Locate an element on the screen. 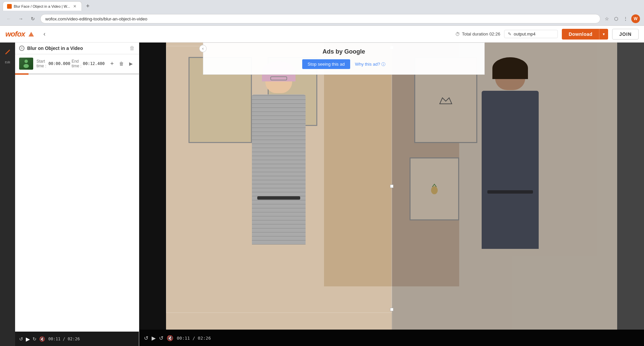 Image resolution: width=644 pixels, height=346 pixels. end-time-label: End time : is located at coordinates (76, 64).